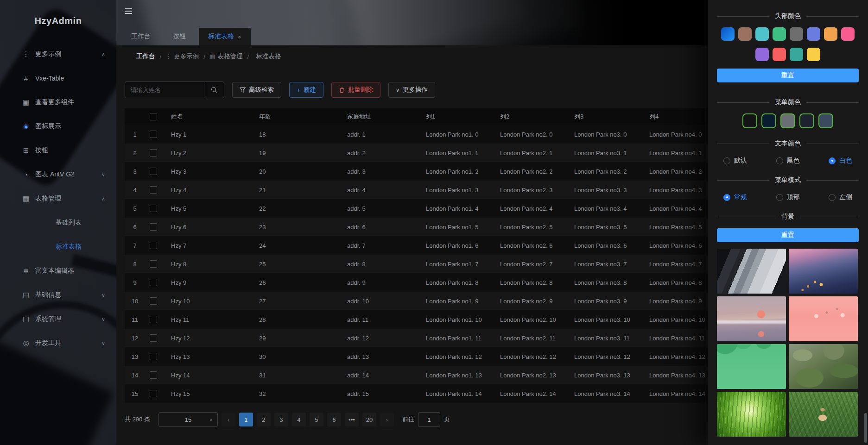 The width and height of the screenshot is (868, 445). What do you see at coordinates (317, 420) in the screenshot?
I see `page-number-button: 5` at bounding box center [317, 420].